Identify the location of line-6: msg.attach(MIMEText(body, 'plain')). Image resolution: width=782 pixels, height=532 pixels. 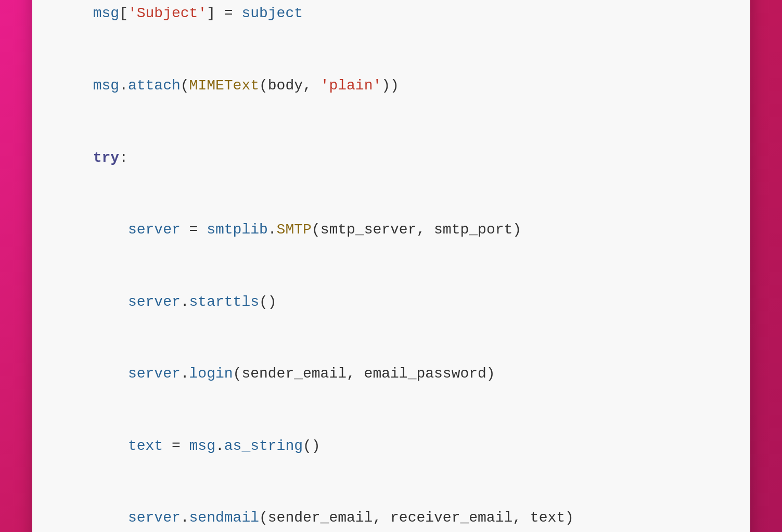
(391, 86).